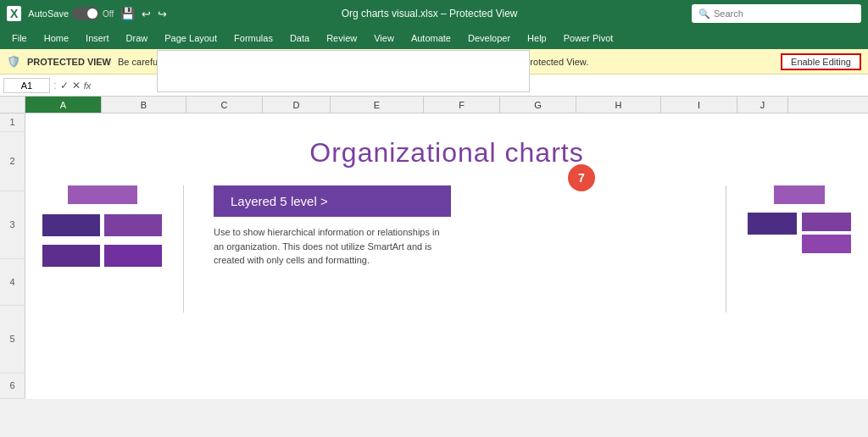 This screenshot has width=868, height=437. Describe the element at coordinates (55, 85) in the screenshot. I see `formula-sep: :` at that location.